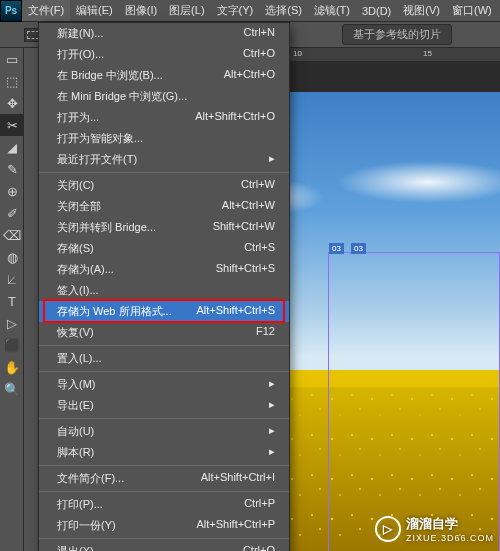  What do you see at coordinates (164, 478) in the screenshot?
I see `menu-item: 文件简介(F)...Alt+Shift+Ctrl+I` at bounding box center [164, 478].